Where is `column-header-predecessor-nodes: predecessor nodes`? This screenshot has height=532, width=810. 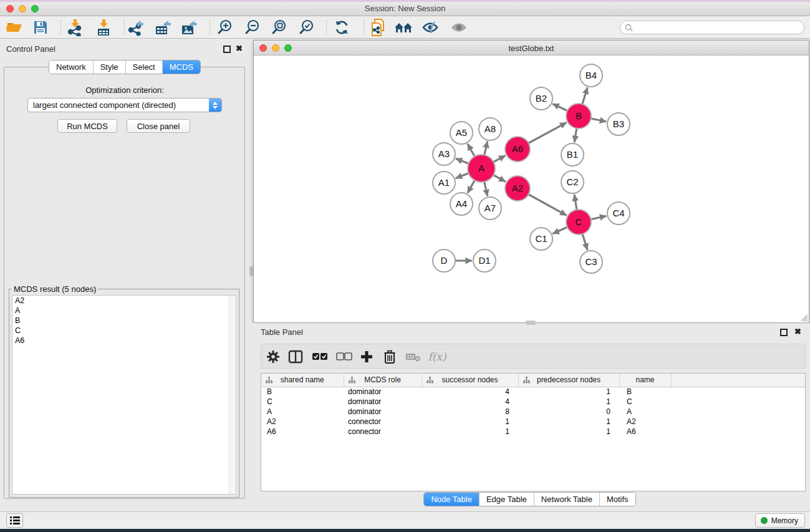 column-header-predecessor-nodes: predecessor nodes is located at coordinates (569, 380).